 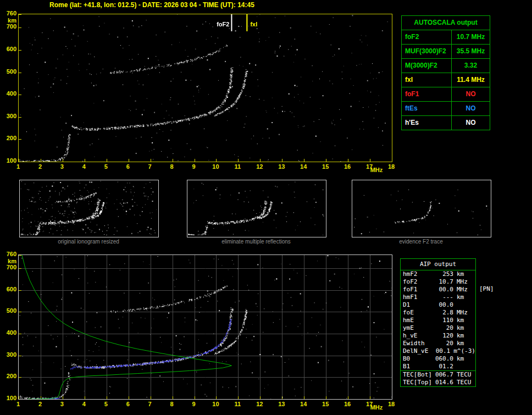 I want to click on thumbnail-original-ionogram, so click(x=89, y=209).